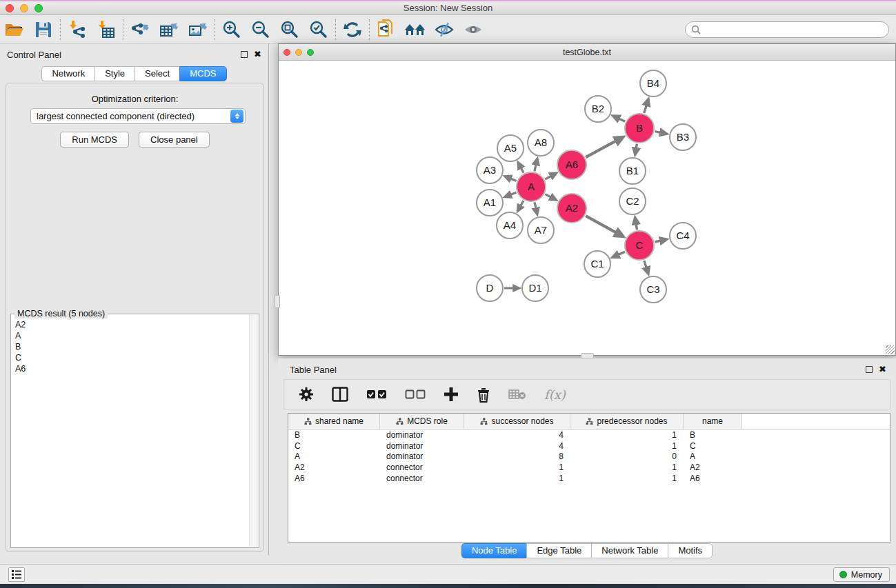  Describe the element at coordinates (883, 369) in the screenshot. I see `close-table-panel-icon: ✖` at that location.